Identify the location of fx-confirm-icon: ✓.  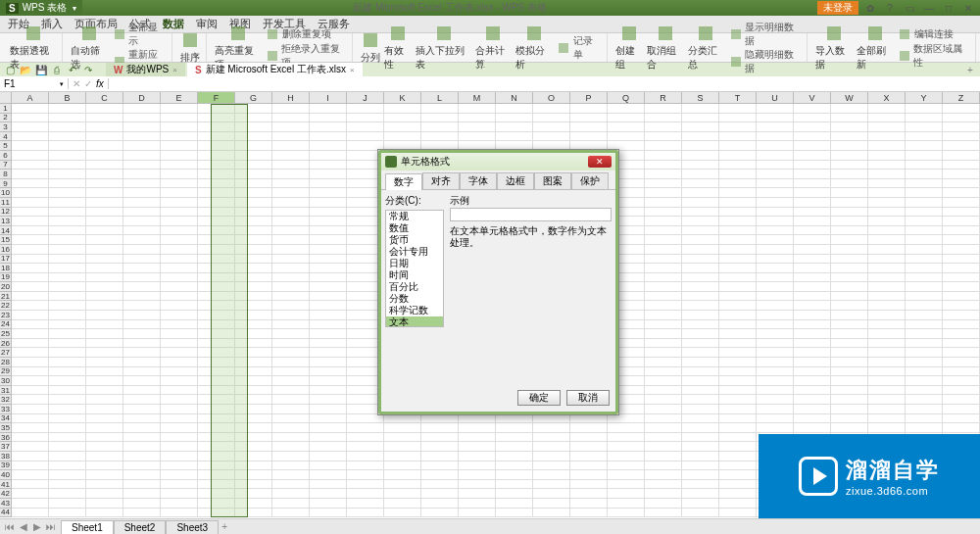
(88, 84).